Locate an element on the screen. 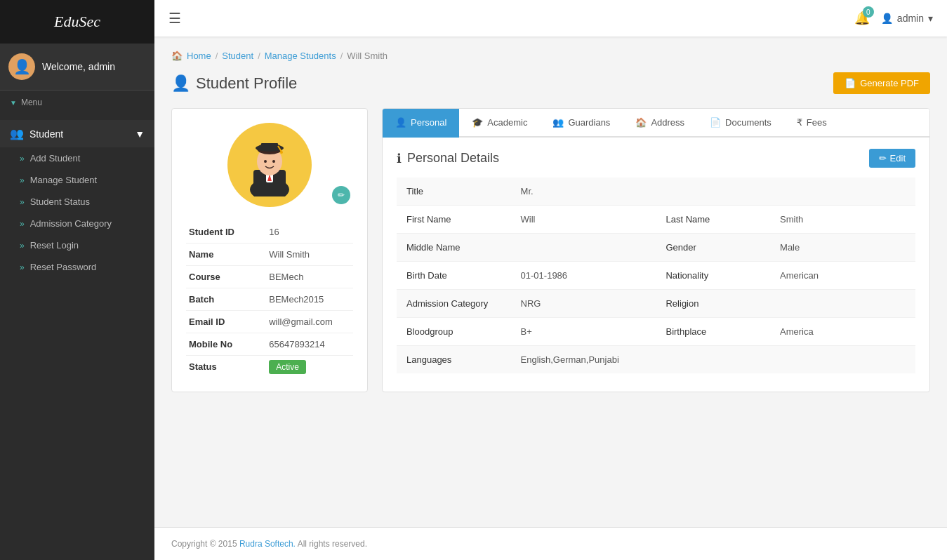 The image size is (947, 560). tab-documents-label: Documents is located at coordinates (748, 122).